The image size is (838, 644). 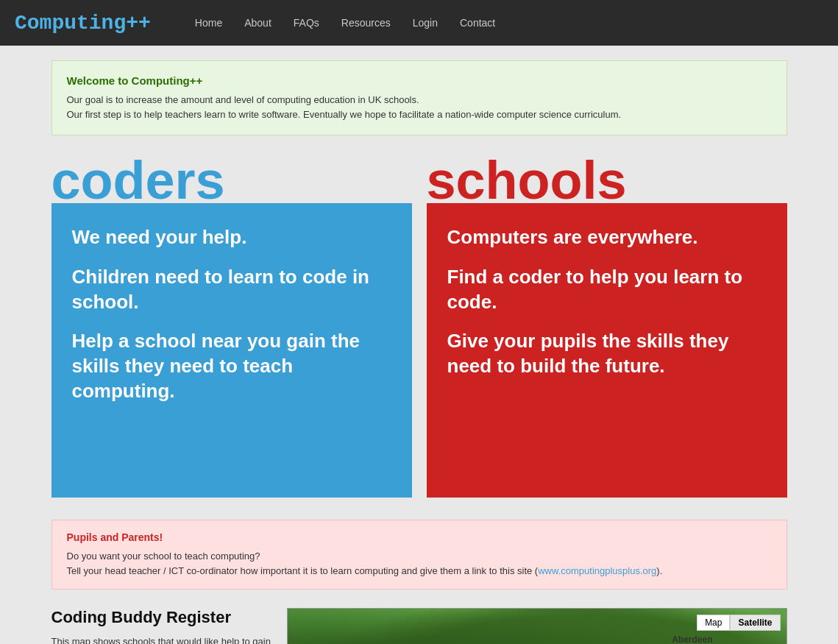 What do you see at coordinates (232, 238) in the screenshot?
I see `coders-line1: We need your help.` at bounding box center [232, 238].